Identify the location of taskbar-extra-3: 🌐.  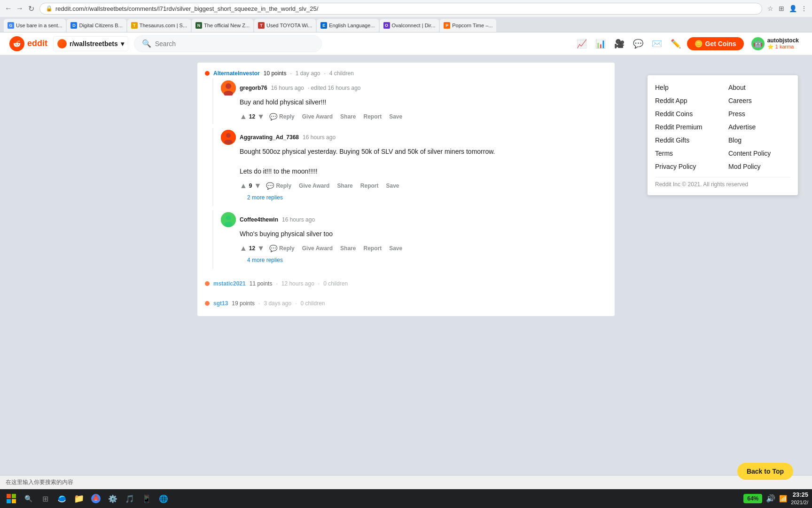
(164, 499).